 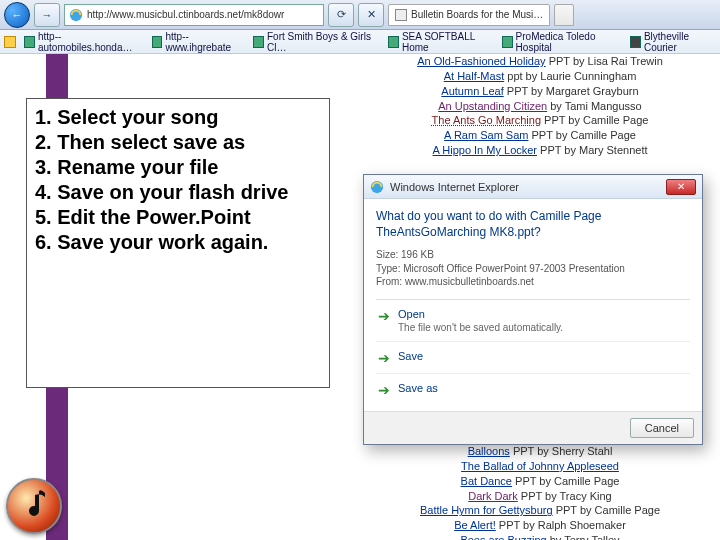 I want to click on song-link: Bees are Buzzing, so click(x=503, y=537).